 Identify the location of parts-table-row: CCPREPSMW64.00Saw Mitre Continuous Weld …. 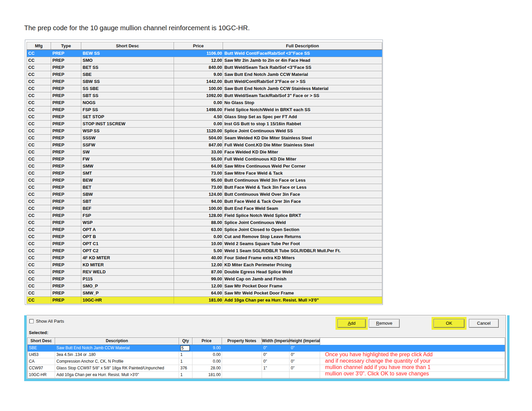
(205, 167).